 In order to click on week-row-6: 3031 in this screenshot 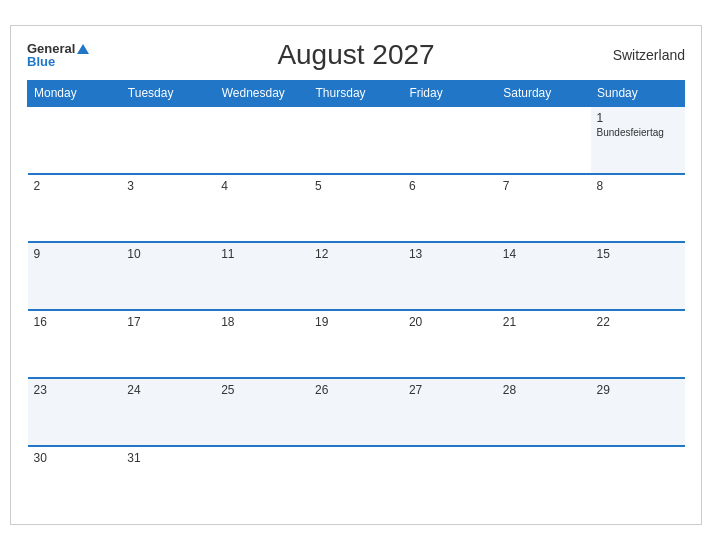, I will do `click(356, 480)`.